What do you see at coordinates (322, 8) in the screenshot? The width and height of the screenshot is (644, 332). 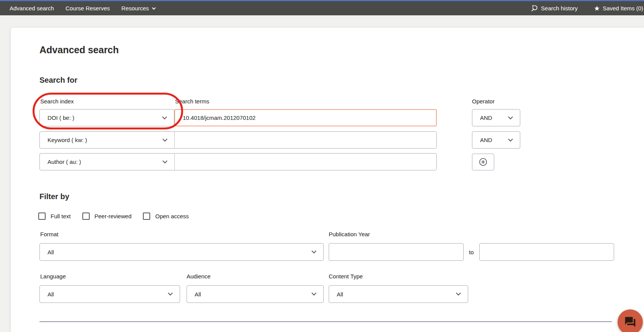 I see `top-navigation: Advanced search Course Reserves Resource…` at bounding box center [322, 8].